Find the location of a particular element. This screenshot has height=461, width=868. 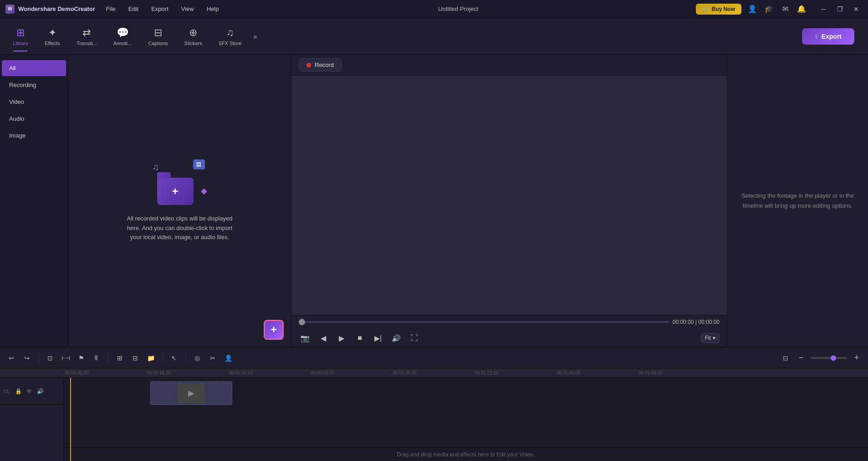

record-dot-icon is located at coordinates (309, 65).